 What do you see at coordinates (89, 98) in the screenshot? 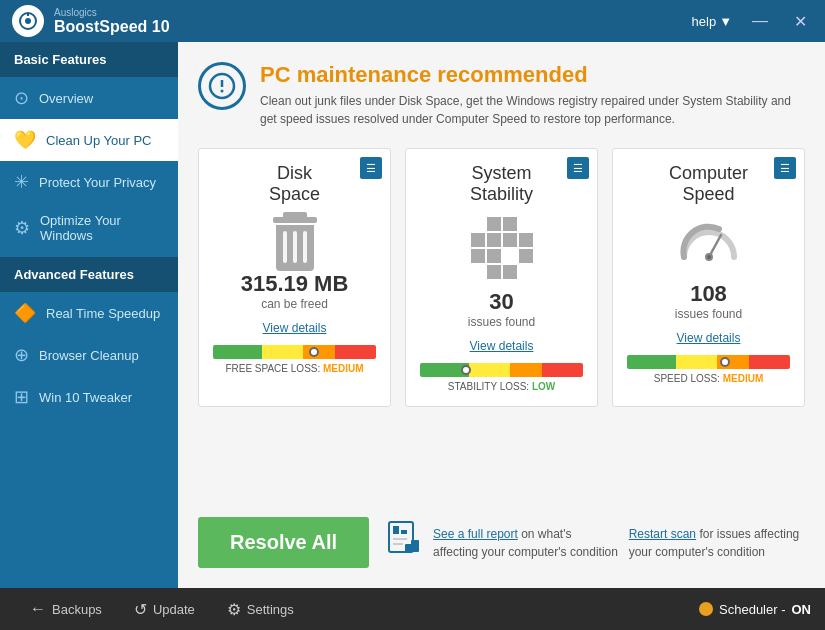
I see `sidebar-item-overview: ⊙ Overview` at bounding box center [89, 98].